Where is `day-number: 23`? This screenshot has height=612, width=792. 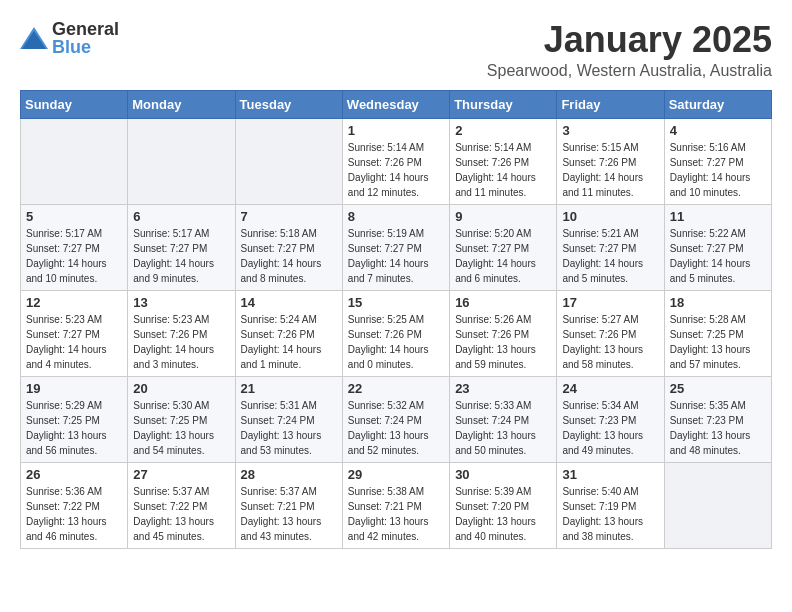
day-number: 23 is located at coordinates (503, 388).